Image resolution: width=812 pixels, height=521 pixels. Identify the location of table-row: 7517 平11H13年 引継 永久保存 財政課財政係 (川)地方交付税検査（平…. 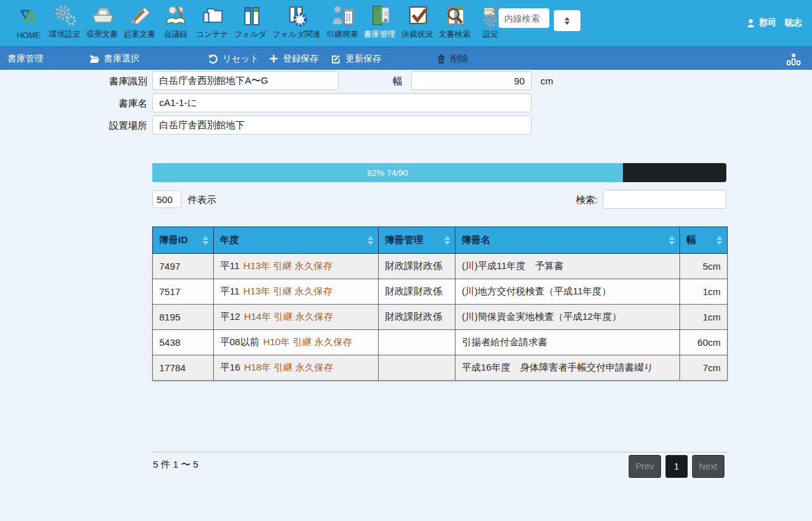
(440, 292).